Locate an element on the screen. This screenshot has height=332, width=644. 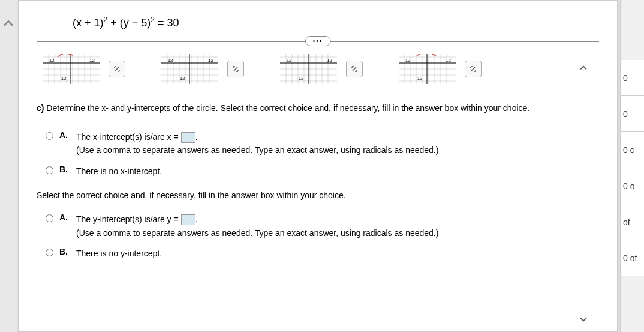
y-intercept-radio-a is located at coordinates (49, 219).